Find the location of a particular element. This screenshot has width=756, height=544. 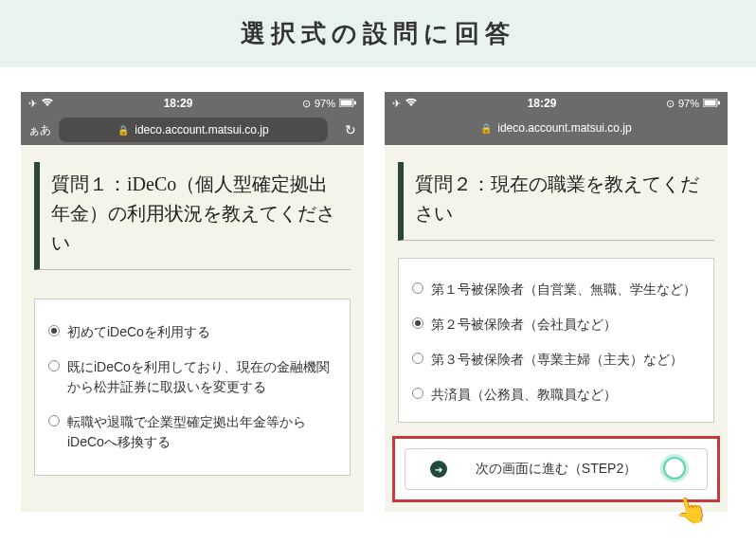

radio-option: 転職や退職で企業型確定拠出年金等からiDeCoへ移換する is located at coordinates (192, 432).